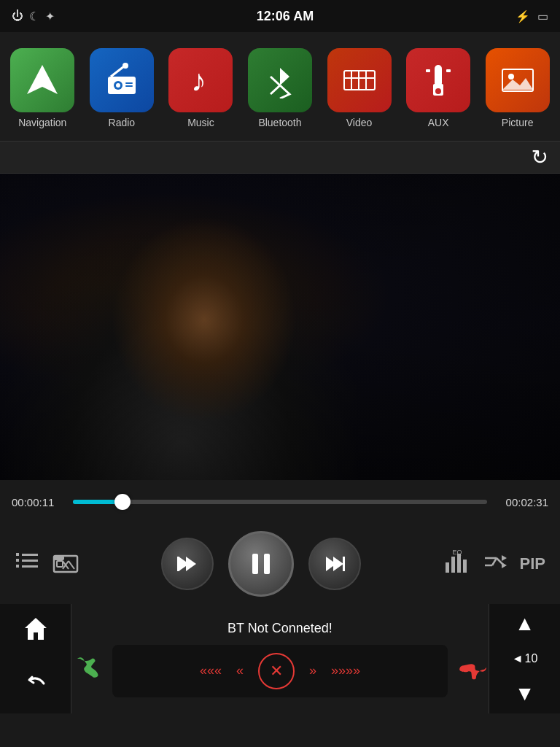  What do you see at coordinates (438, 80) in the screenshot?
I see `aux-icon` at bounding box center [438, 80].